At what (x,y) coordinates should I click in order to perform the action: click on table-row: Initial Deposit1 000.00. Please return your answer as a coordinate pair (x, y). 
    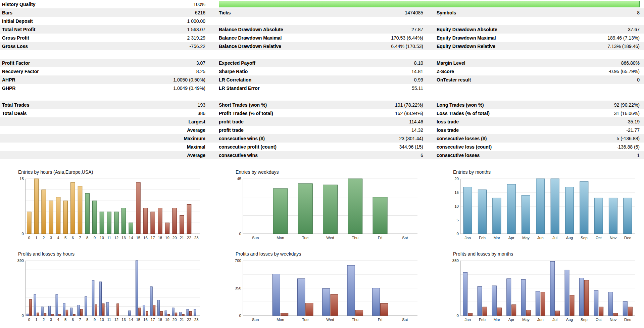
    Looking at the image, I should click on (322, 21).